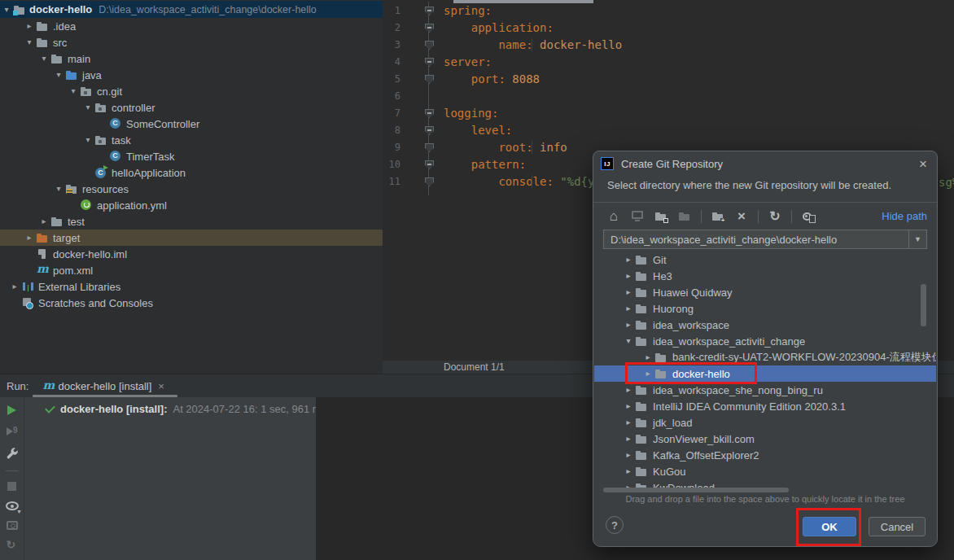  Describe the element at coordinates (467, 62) in the screenshot. I see `code-text: server:` at that location.